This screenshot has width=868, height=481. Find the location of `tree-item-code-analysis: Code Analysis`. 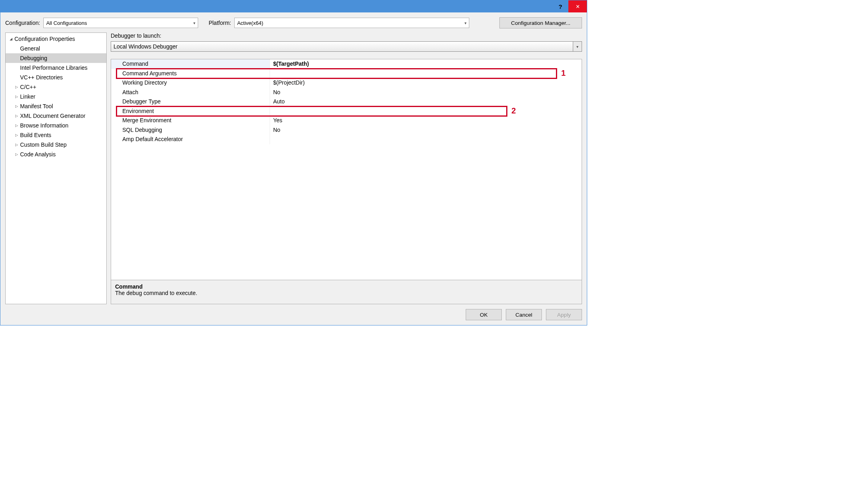

tree-item-code-analysis: Code Analysis is located at coordinates (56, 154).